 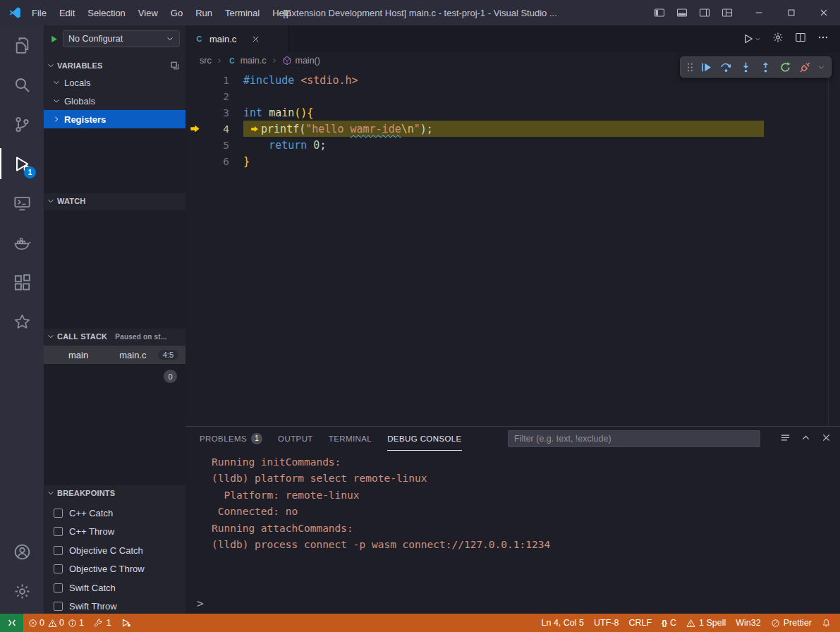 I want to click on activity-item-docker, so click(x=22, y=243).